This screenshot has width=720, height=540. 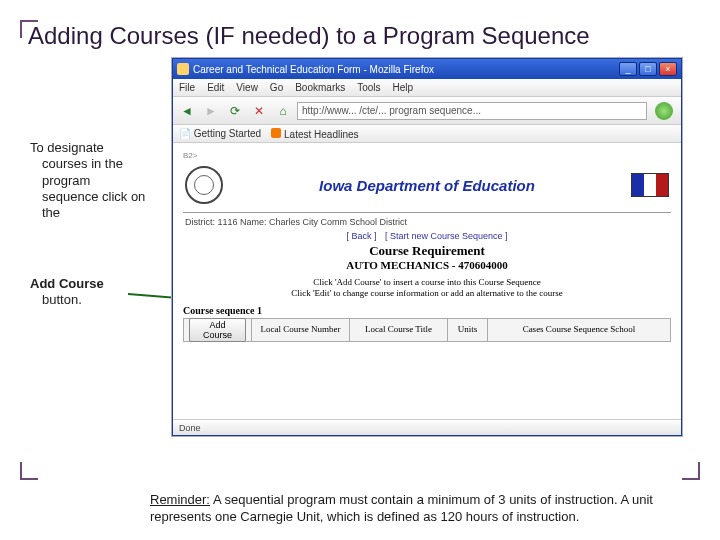 I want to click on close-button: ×, so click(x=668, y=69).